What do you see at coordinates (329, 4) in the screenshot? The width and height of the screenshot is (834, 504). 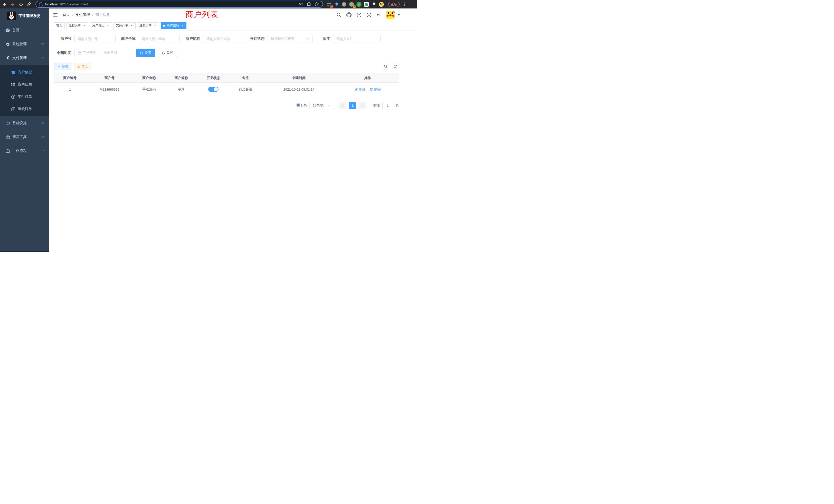 I see `extension-grid-icon: 10` at bounding box center [329, 4].